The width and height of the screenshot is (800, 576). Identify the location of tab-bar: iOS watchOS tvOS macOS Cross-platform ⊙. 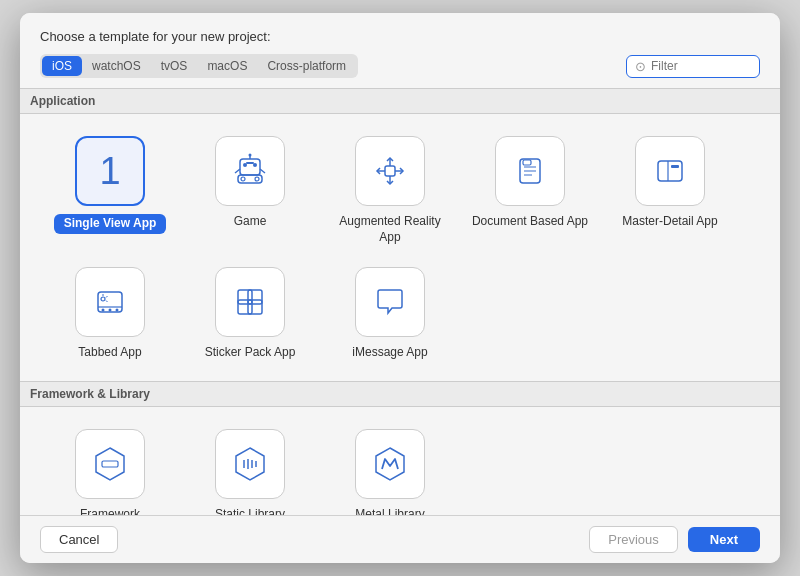
(400, 66).